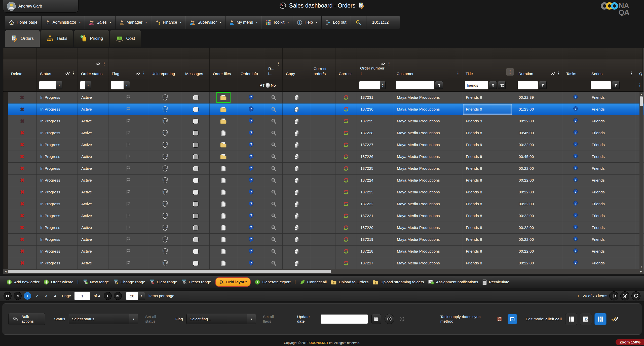 This screenshot has width=644, height=346. What do you see at coordinates (489, 239) in the screenshot?
I see `cell-title: Friends 8` at bounding box center [489, 239].